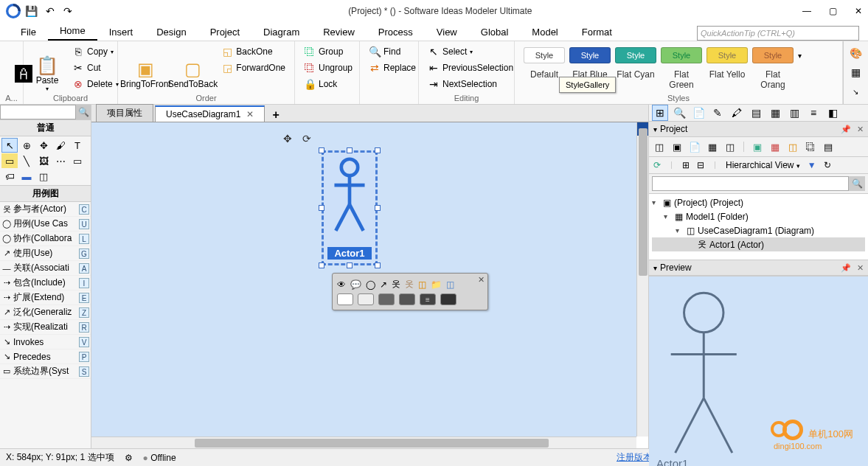  I want to click on preview-close-icon: ✕, so click(860, 268).